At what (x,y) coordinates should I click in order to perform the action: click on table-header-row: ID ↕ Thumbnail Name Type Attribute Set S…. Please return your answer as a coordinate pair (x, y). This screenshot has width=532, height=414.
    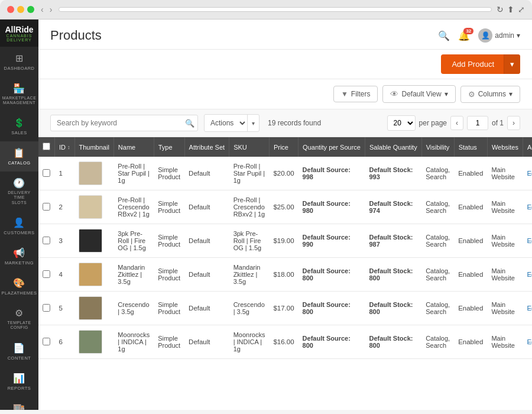
    Looking at the image, I should click on (285, 147).